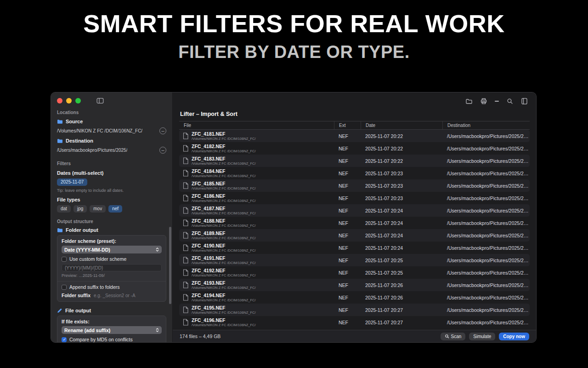 This screenshot has width=588, height=368. What do you see at coordinates (256, 260) in the screenshot?
I see `file-cell: ZFC_4191.NEF /Volumes/NIKON Z FC /DCIM/1…` at bounding box center [256, 260].